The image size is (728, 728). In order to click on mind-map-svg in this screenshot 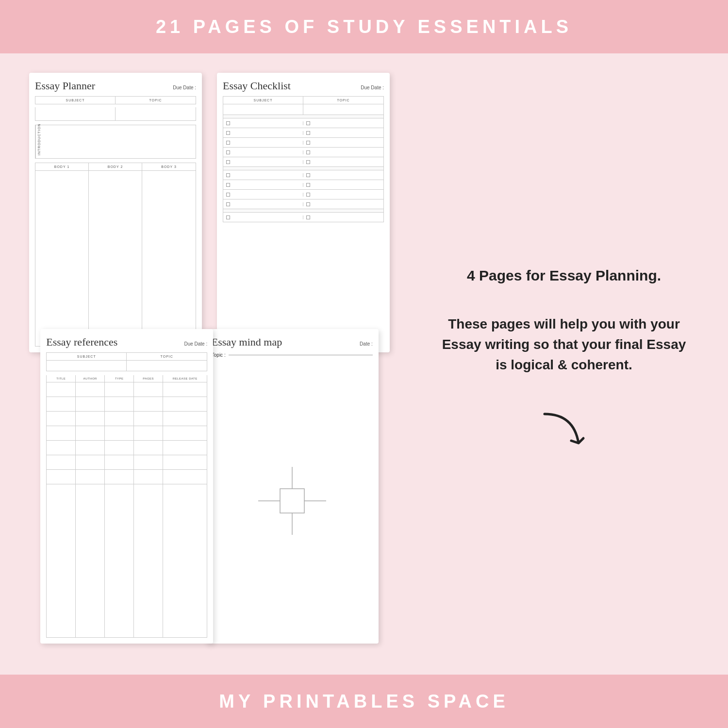, I will do `click(292, 501)`.